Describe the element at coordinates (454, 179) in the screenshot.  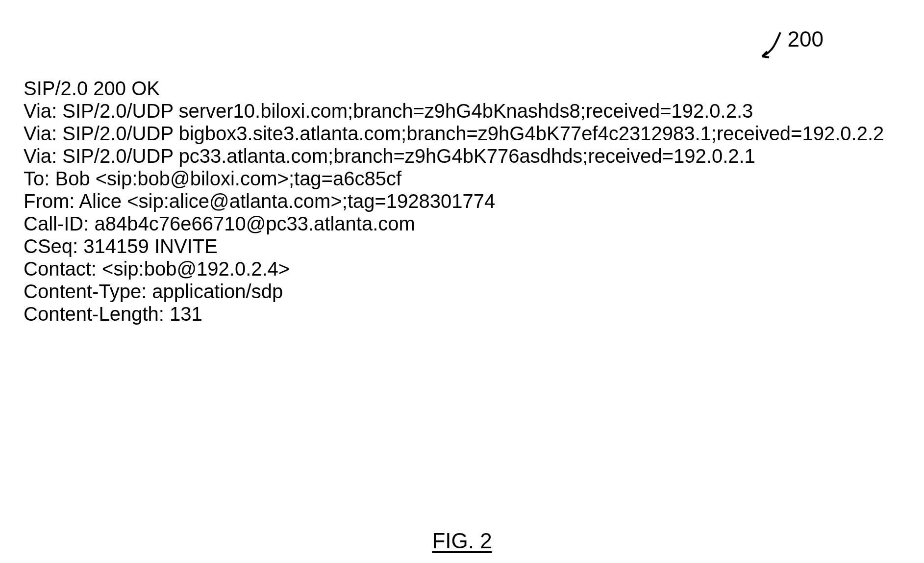
I see `sip-to-header: To: Bob <sip:bob@biloxi.com>;tag=a6c85cf` at that location.